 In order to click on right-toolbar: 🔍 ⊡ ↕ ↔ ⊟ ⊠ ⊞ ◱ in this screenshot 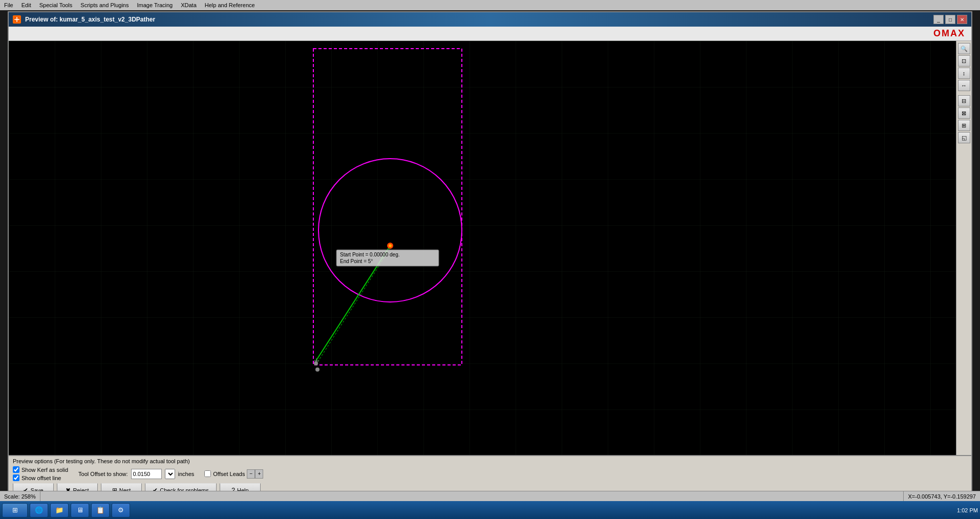, I will do `click(964, 248)`.